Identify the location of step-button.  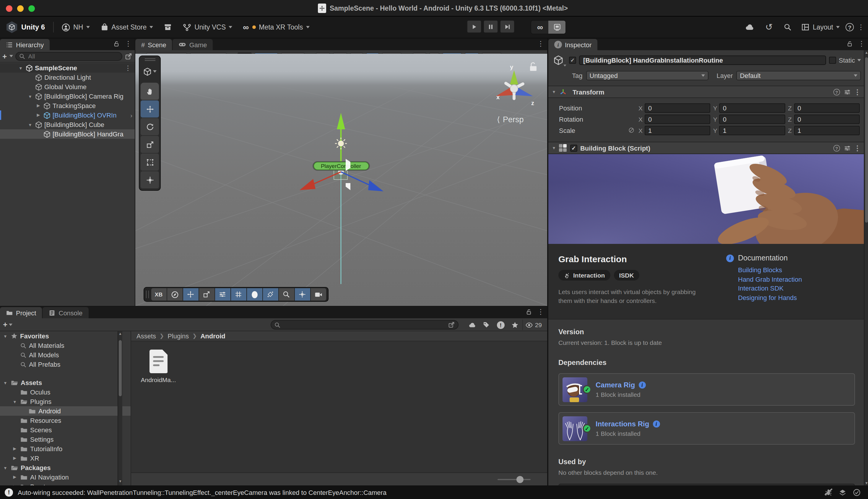
(507, 27).